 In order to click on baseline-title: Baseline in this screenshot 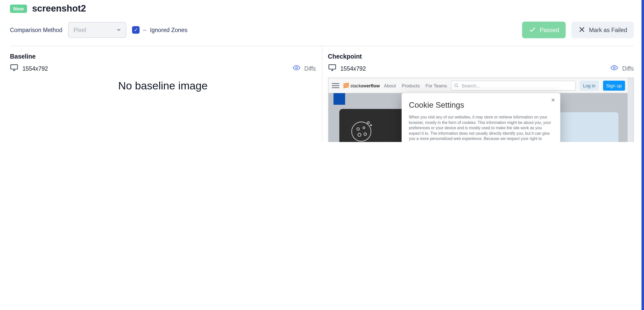, I will do `click(163, 56)`.